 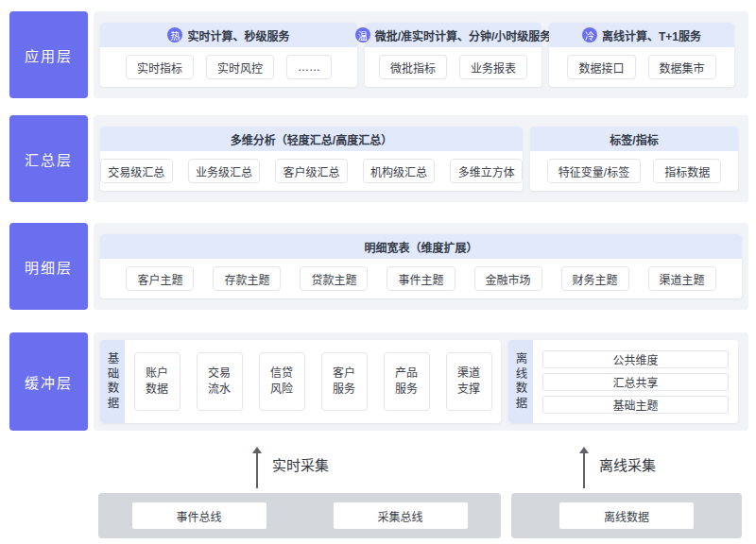 What do you see at coordinates (627, 516) in the screenshot?
I see `bus-bar-offline: 离线数据` at bounding box center [627, 516].